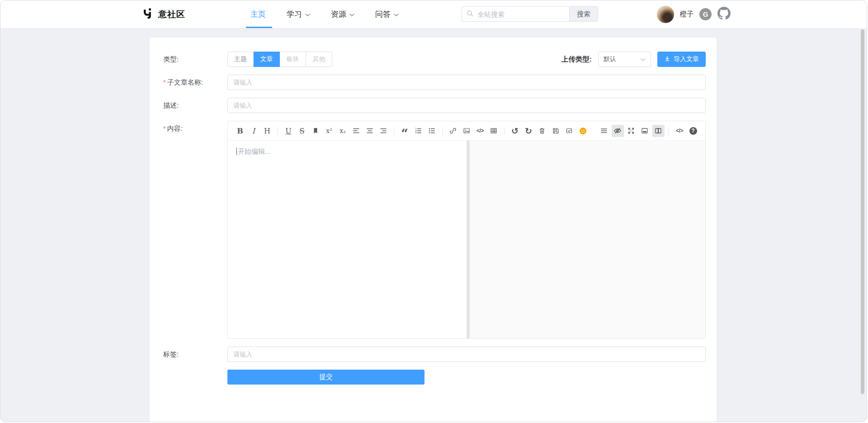 This screenshot has height=423, width=868. I want to click on type-option-topic: 主题, so click(241, 59).